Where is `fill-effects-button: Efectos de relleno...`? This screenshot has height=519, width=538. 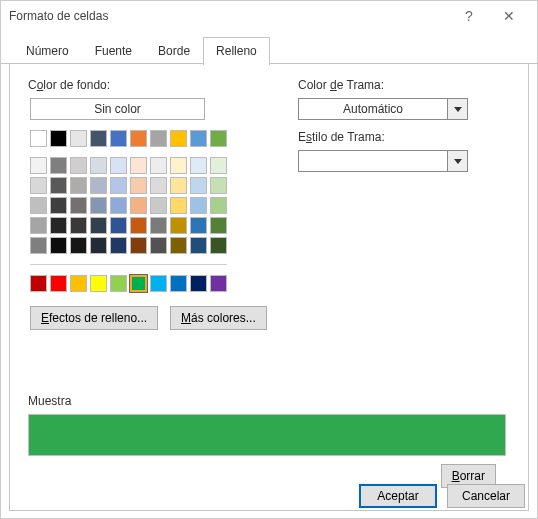
fill-effects-button: Efectos de relleno... is located at coordinates (94, 318).